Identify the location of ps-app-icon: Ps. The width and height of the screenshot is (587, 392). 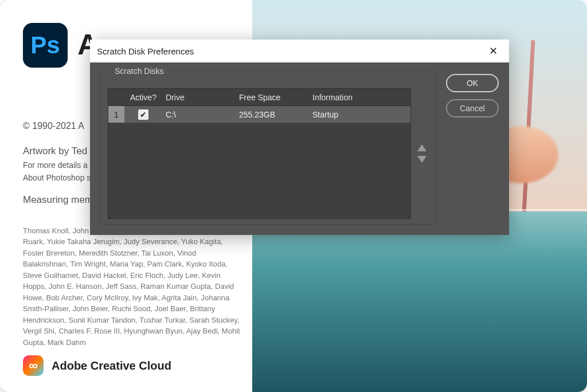
(45, 45).